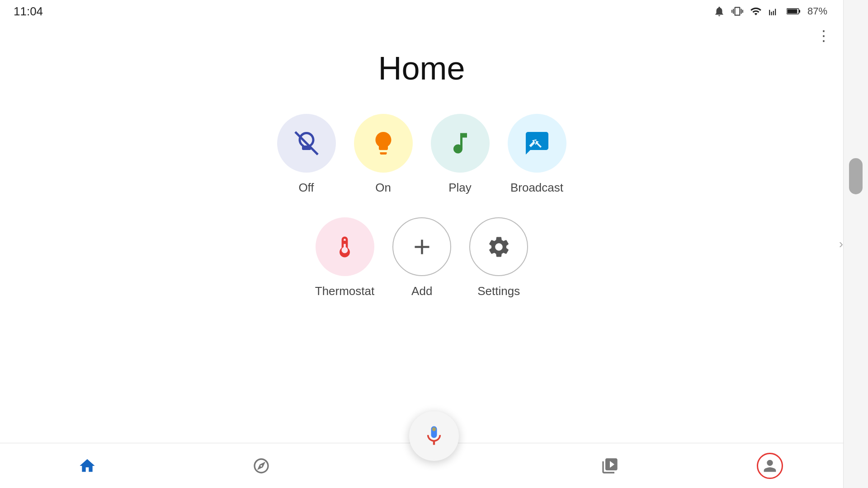 The width and height of the screenshot is (868, 488). I want to click on alarm-icon, so click(719, 11).